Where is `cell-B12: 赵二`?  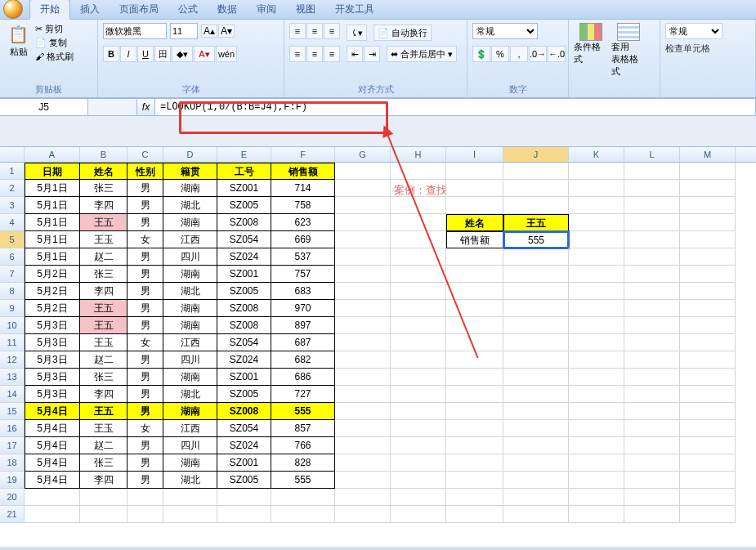
cell-B12: 赵二 is located at coordinates (104, 360).